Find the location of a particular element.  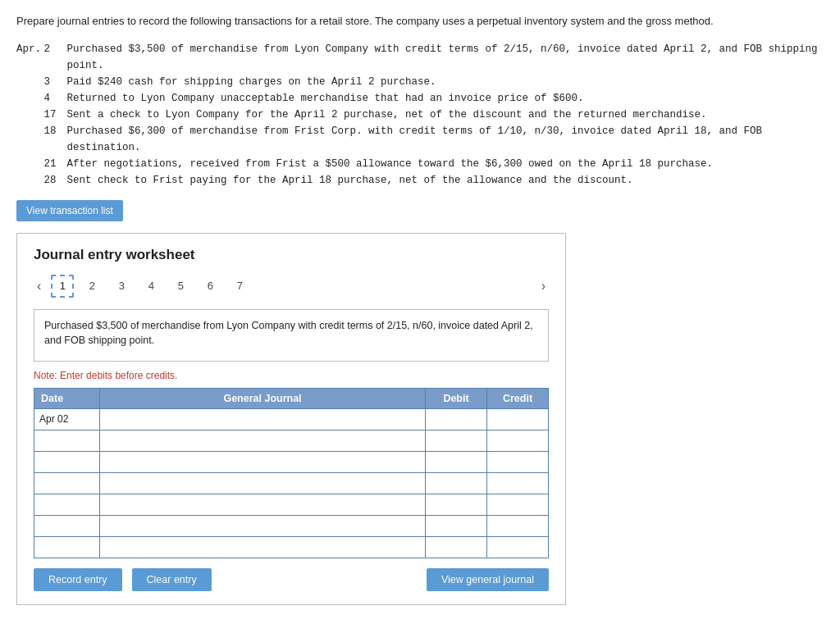

transaction-num: 4 is located at coordinates (55, 98).